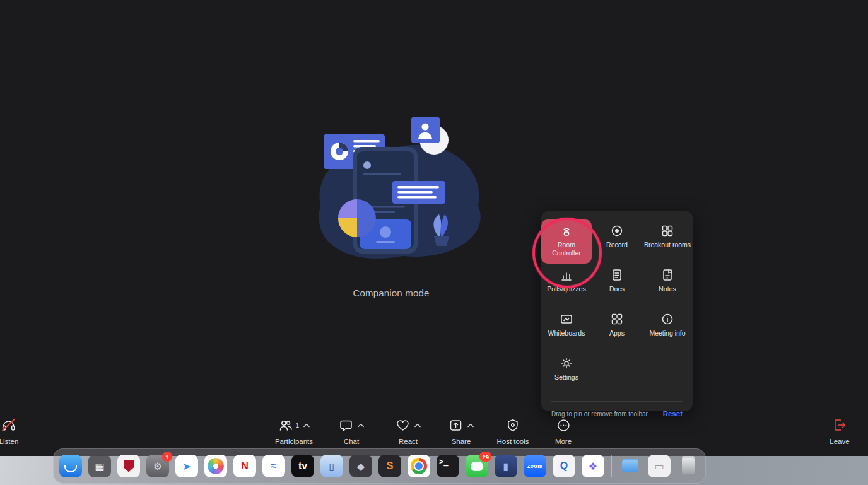  Describe the element at coordinates (566, 248) in the screenshot. I see `menu-item-label: Room Controller` at that location.